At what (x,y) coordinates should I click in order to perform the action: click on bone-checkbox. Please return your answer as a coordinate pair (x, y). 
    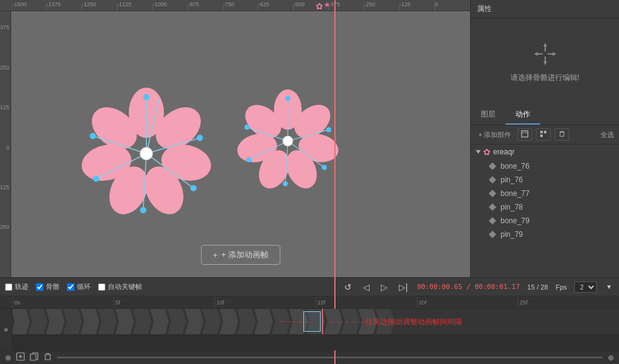
    Looking at the image, I should click on (40, 287).